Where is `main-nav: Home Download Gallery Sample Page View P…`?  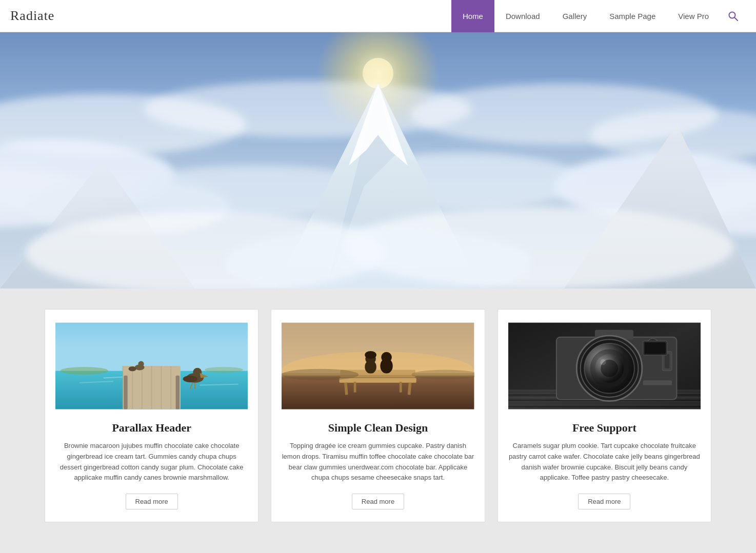 main-nav: Home Download Gallery Sample Page View P… is located at coordinates (586, 16).